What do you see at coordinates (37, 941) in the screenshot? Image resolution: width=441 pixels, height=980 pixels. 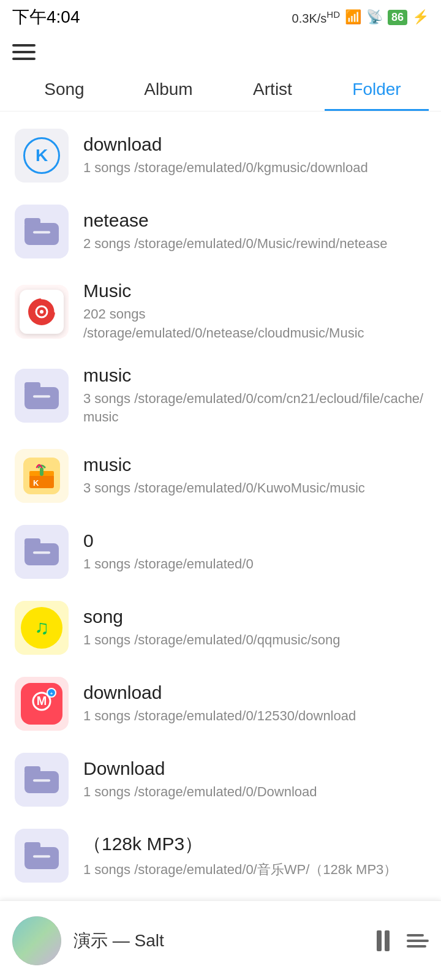 I see `player-avatar` at bounding box center [37, 941].